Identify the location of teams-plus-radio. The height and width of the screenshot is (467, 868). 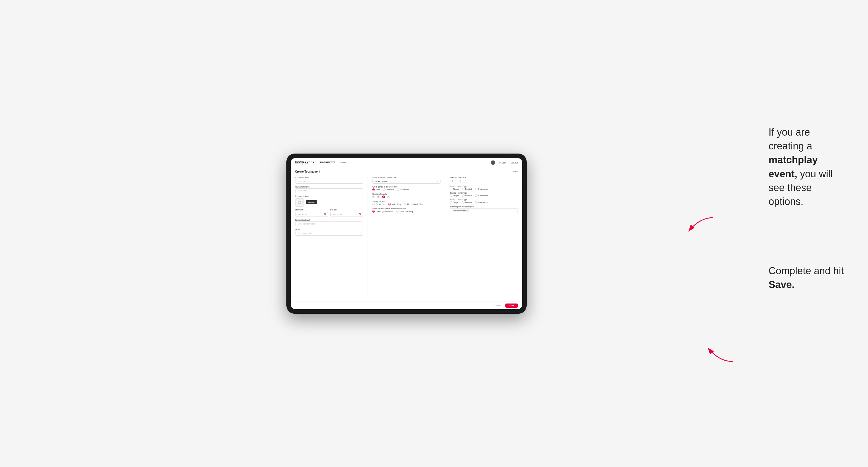
(373, 212).